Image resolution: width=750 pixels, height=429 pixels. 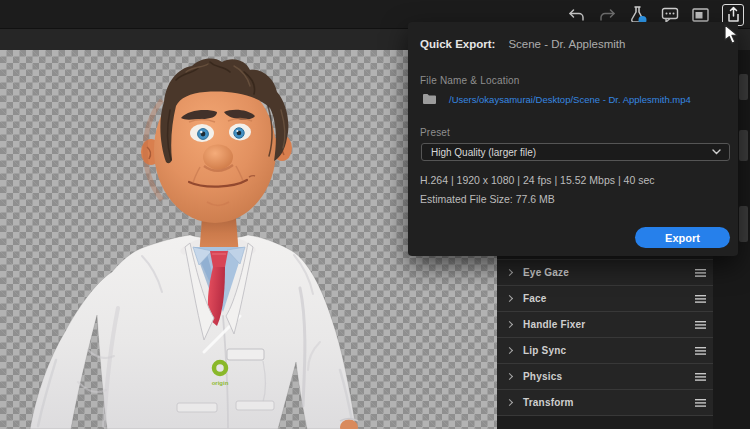 I want to click on behavior-row: Transform, so click(x=605, y=403).